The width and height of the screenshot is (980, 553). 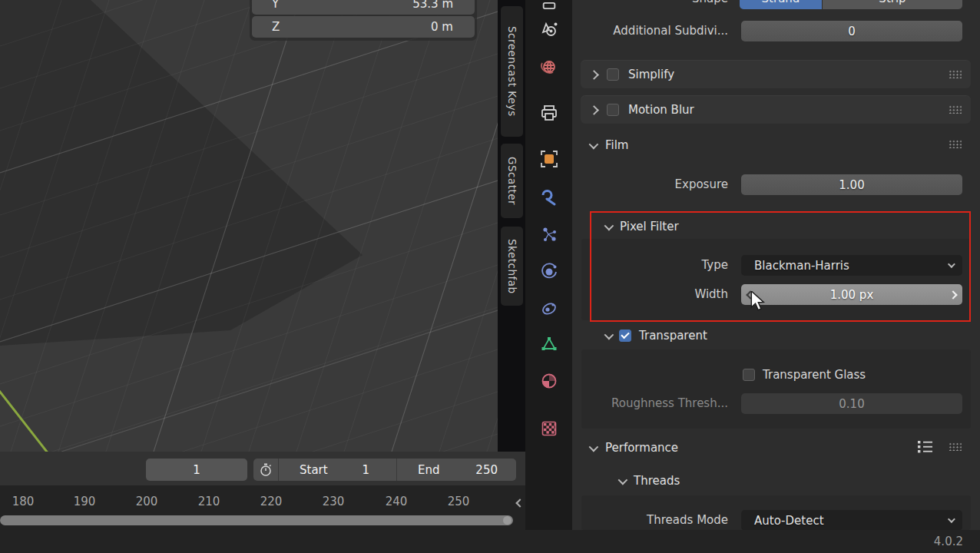 I want to click on additional-subdiv-label: Additional Subdivi..., so click(x=650, y=31).